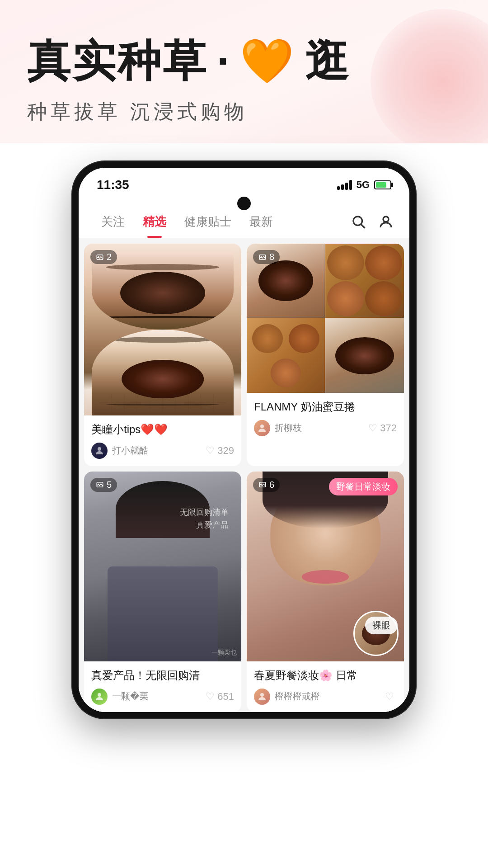 This screenshot has height=868, width=488. I want to click on card-4-naked-badge: 裸眼, so click(381, 626).